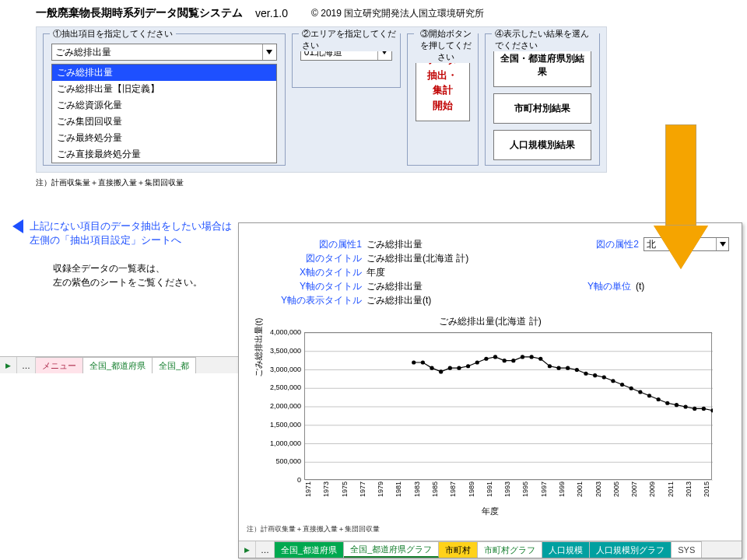 The width and height of the screenshot is (747, 560). I want to click on meta-value: ごみ総排出量(北海道 計), so click(444, 258).